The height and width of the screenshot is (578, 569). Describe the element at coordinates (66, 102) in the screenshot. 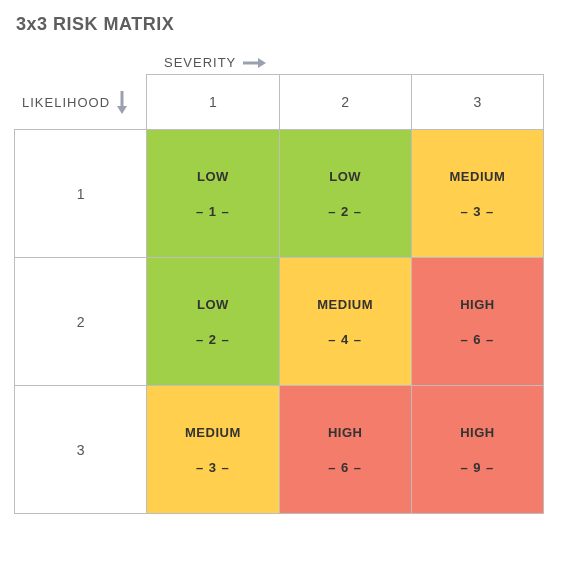

I see `likelihood-axis-label: LIKELIHOOD` at that location.